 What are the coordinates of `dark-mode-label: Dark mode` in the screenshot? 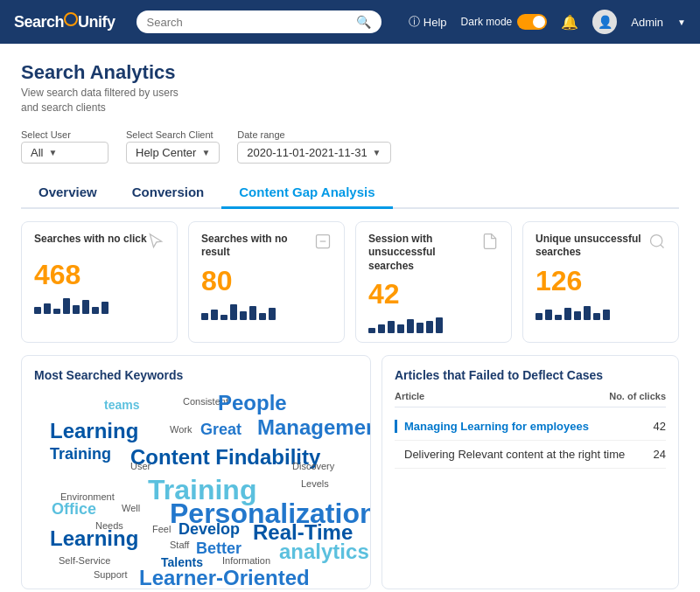 It's located at (486, 22).